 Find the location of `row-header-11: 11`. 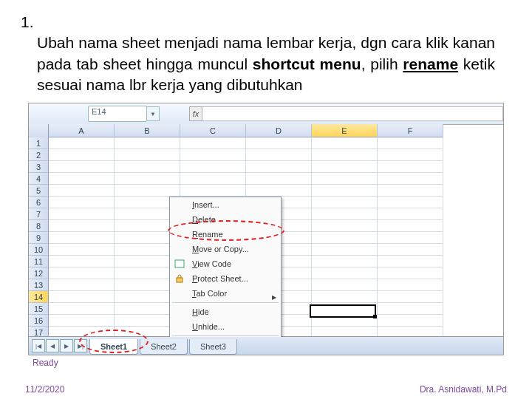

row-header-11: 11 is located at coordinates (38, 262).